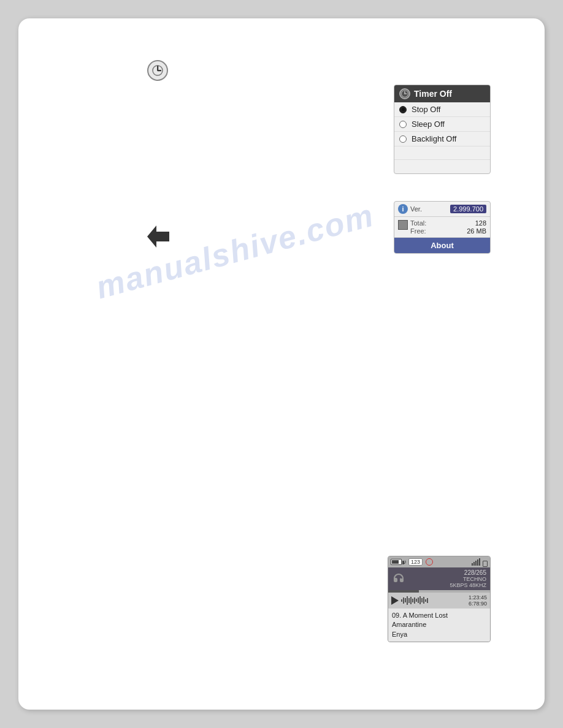 The height and width of the screenshot is (728, 563). Describe the element at coordinates (428, 124) in the screenshot. I see `timer-sleep-label: Sleep Off` at that location.